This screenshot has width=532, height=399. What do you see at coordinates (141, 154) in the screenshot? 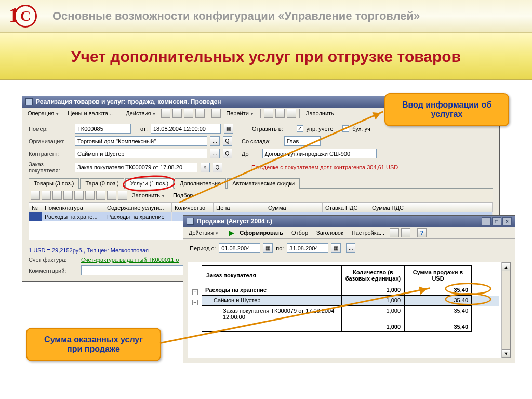
I see `contragent-input: Саймон и Шустер` at bounding box center [141, 154].